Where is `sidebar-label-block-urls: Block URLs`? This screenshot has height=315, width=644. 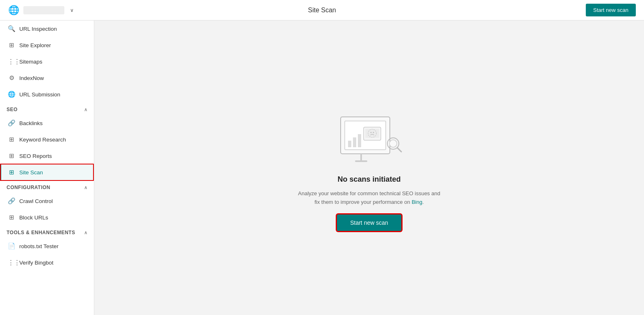 sidebar-label-block-urls: Block URLs is located at coordinates (34, 217).